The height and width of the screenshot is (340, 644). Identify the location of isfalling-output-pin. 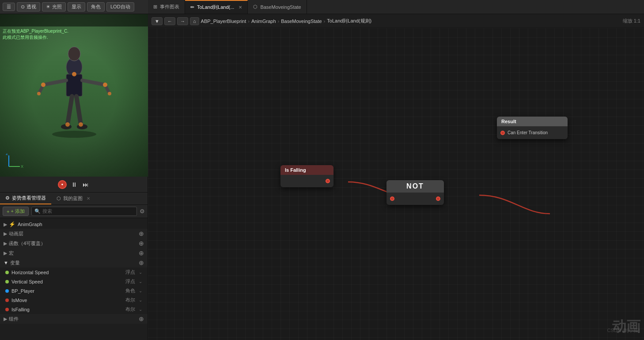
(328, 181).